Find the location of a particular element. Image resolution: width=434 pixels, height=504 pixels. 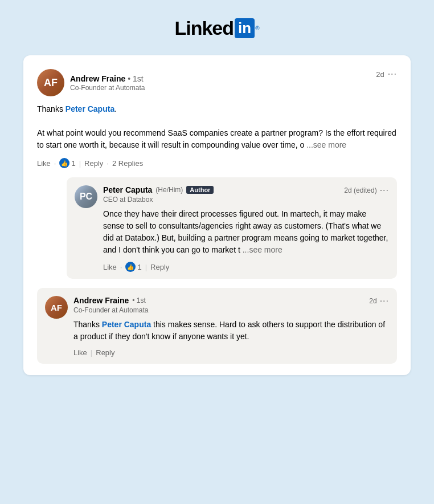

comment-andrew-reply-title: Co-Founder at Automata is located at coordinates (110, 310).